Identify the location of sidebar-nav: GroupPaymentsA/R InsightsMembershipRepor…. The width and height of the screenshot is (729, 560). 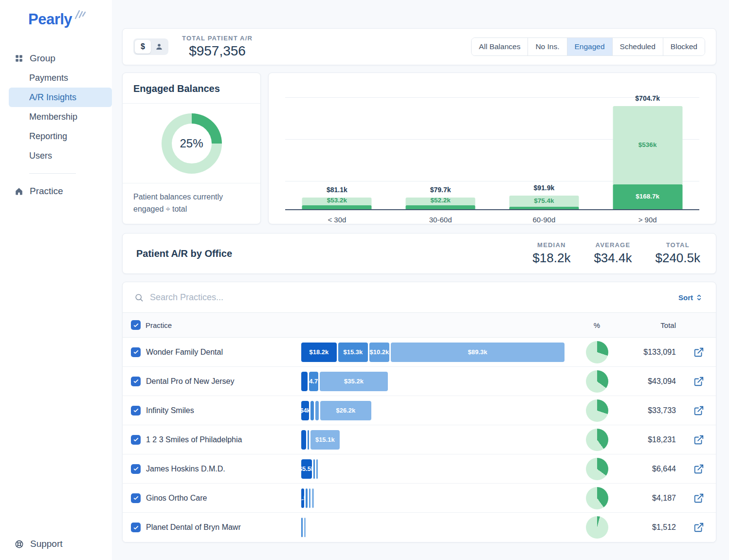
(56, 125).